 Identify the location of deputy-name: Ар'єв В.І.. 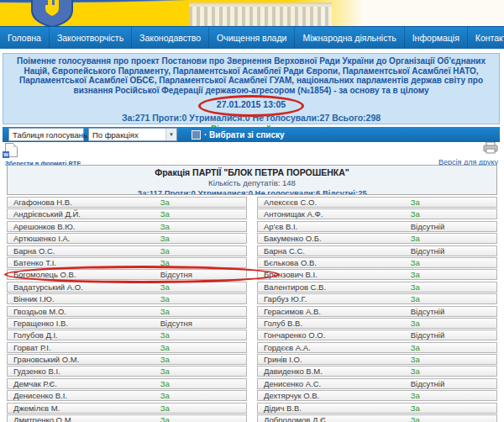
(281, 227).